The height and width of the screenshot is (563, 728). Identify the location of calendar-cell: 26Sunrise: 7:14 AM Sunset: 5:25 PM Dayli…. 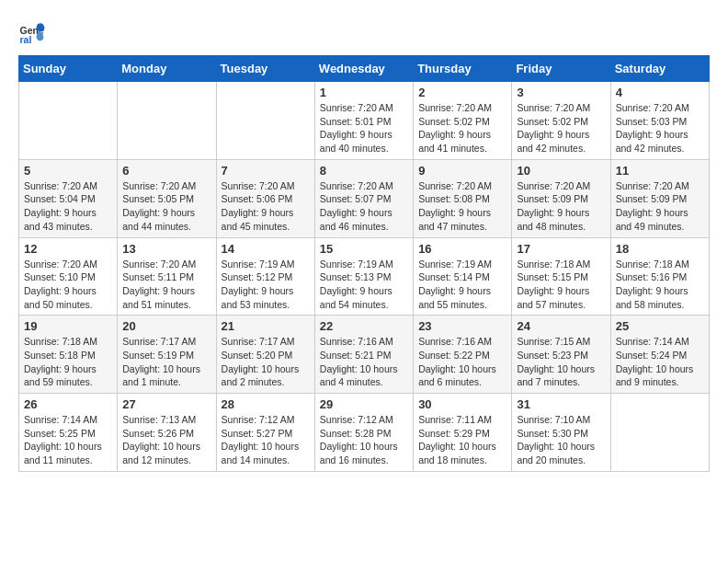
(68, 432).